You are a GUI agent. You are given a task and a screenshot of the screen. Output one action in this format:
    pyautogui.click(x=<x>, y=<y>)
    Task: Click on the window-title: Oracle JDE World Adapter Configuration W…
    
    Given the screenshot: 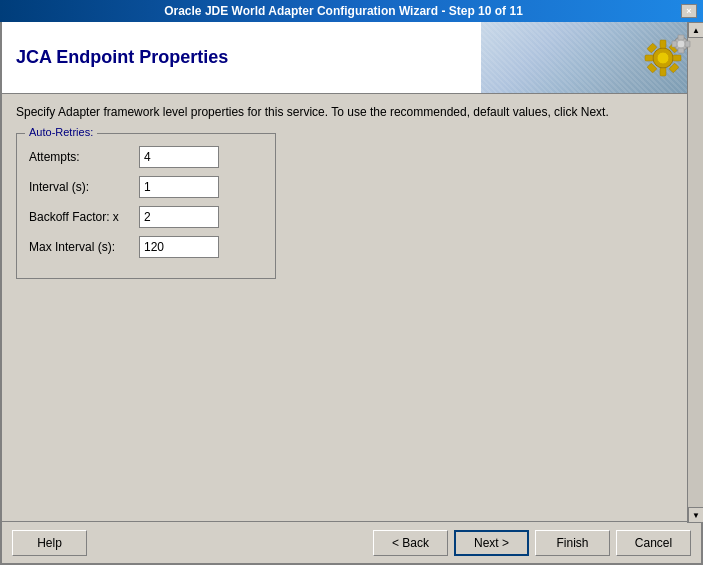 What is the action you would take?
    pyautogui.click(x=344, y=11)
    